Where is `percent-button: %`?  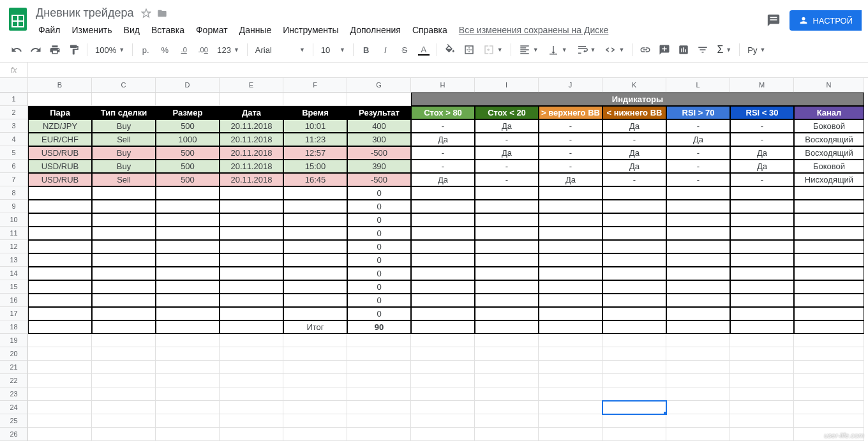
percent-button: % is located at coordinates (165, 50).